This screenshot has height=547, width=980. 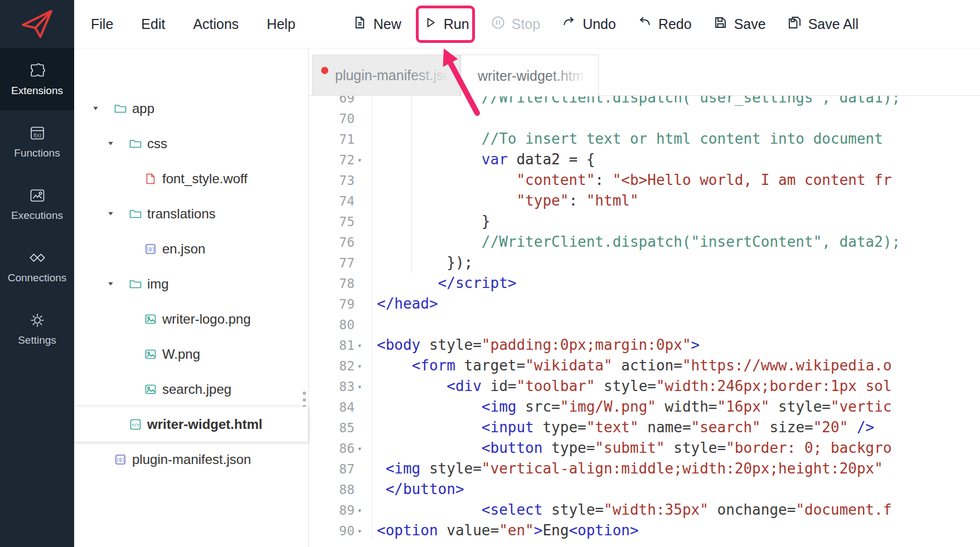 I want to click on line-number: 88, so click(x=332, y=490).